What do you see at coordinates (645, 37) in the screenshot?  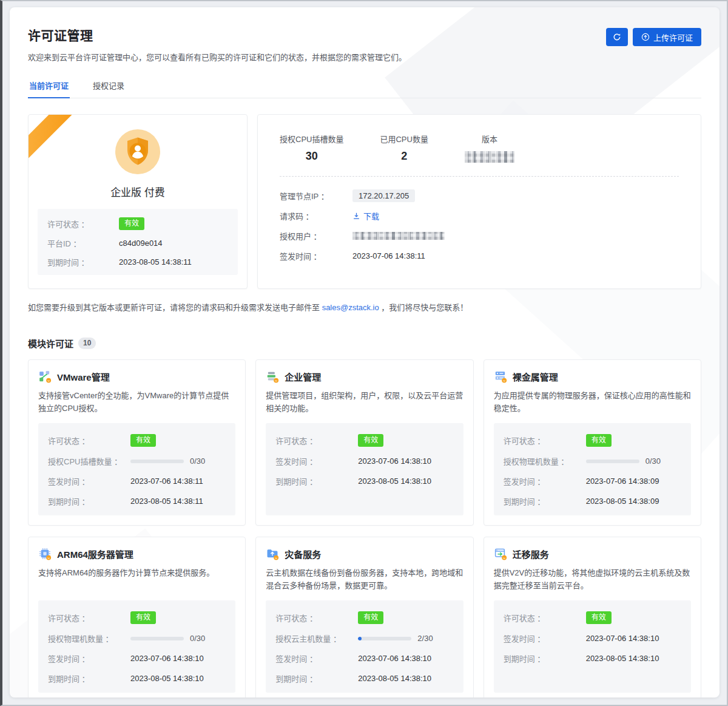 I see `upload-icon` at bounding box center [645, 37].